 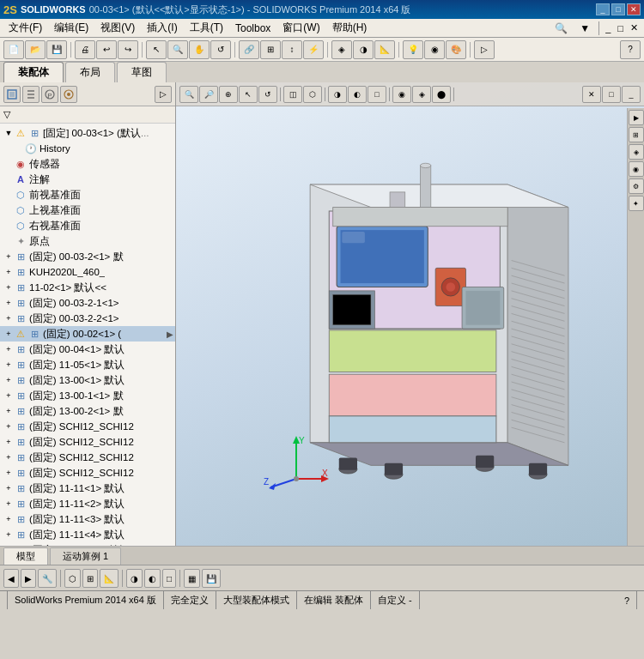 What do you see at coordinates (249, 50) in the screenshot?
I see `mate-btn: 🔗` at bounding box center [249, 50].